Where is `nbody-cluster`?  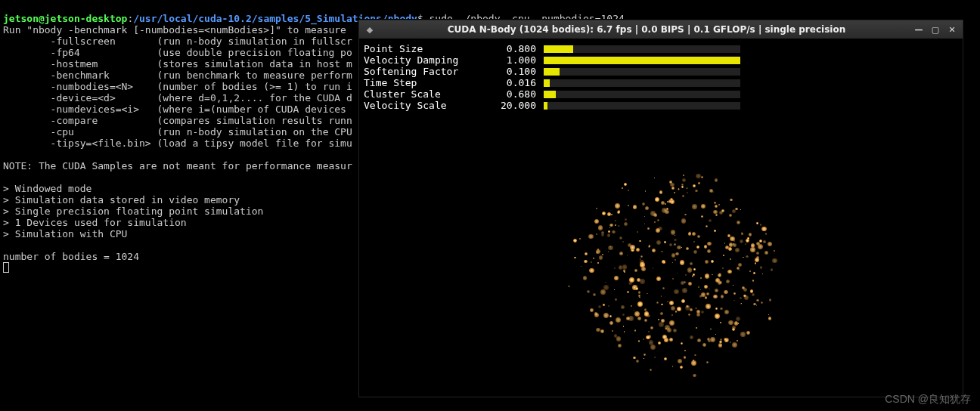
nbody-cluster is located at coordinates (677, 273).